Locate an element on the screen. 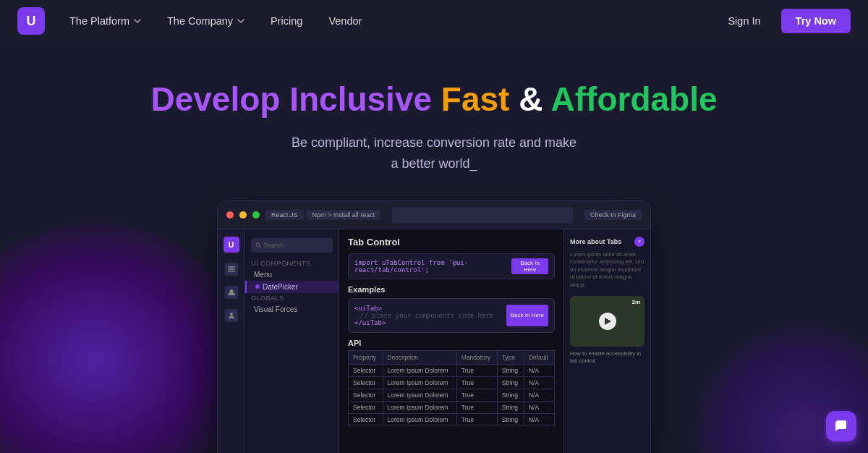 This screenshot has width=868, height=453. nav-item-menu-label: Menu is located at coordinates (263, 275).